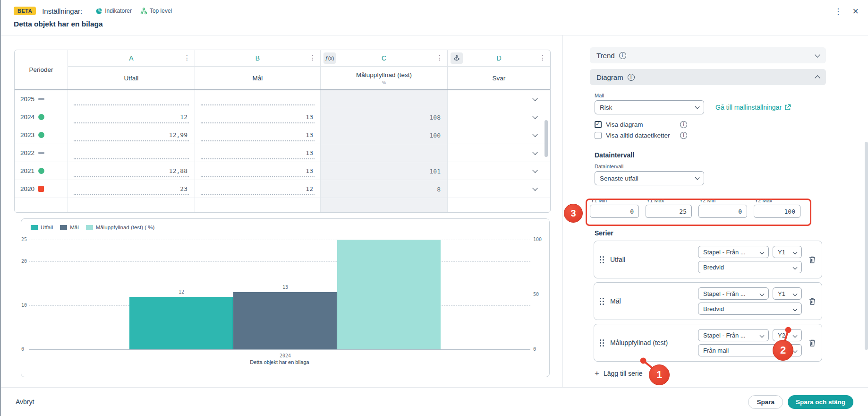 The height and width of the screenshot is (416, 868). What do you see at coordinates (753, 107) in the screenshot?
I see `mall-settings-link: Gå till mallinställningar` at bounding box center [753, 107].